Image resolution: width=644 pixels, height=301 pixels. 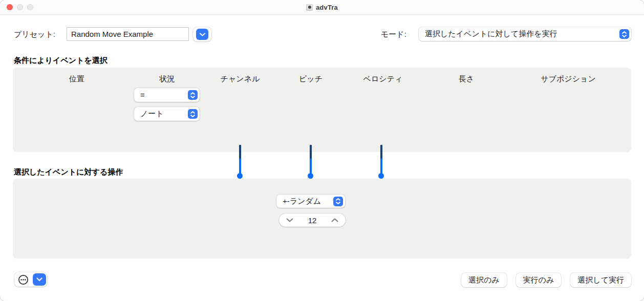 I want to click on column-header-channel: チャンネル, so click(x=241, y=79).